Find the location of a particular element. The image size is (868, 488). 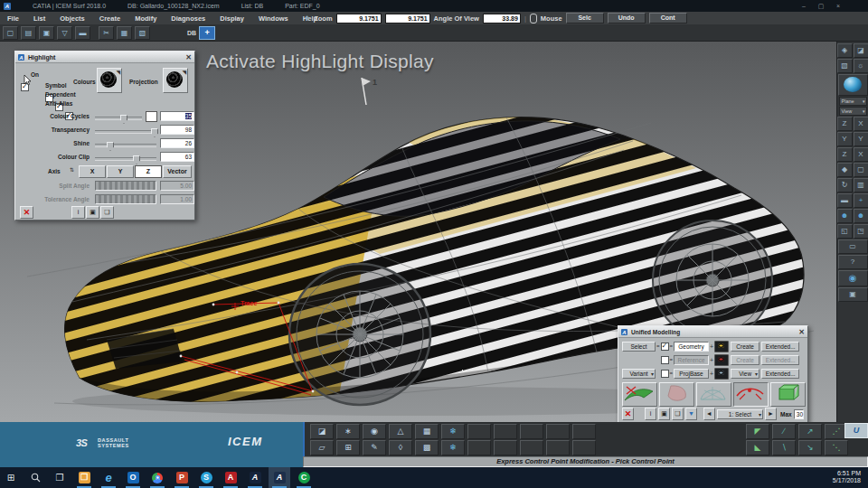

taskbar-chrome is located at coordinates (157, 477).